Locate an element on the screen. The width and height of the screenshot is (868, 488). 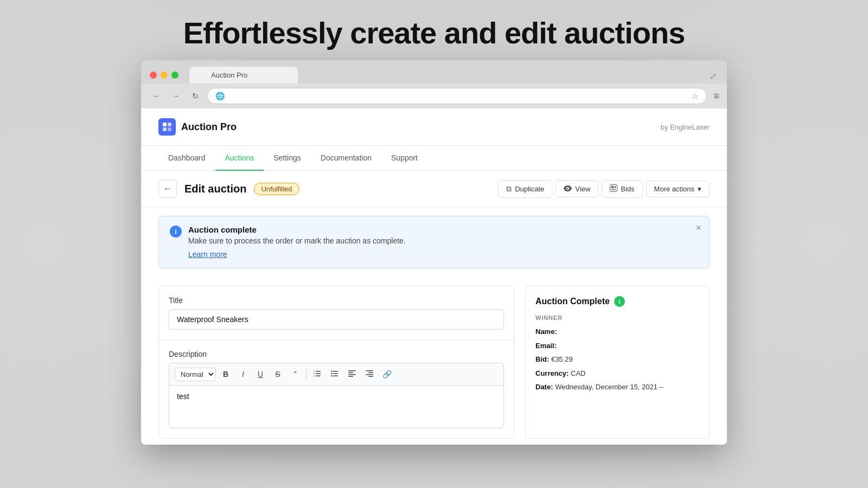
blockquote-button: " is located at coordinates (295, 374).